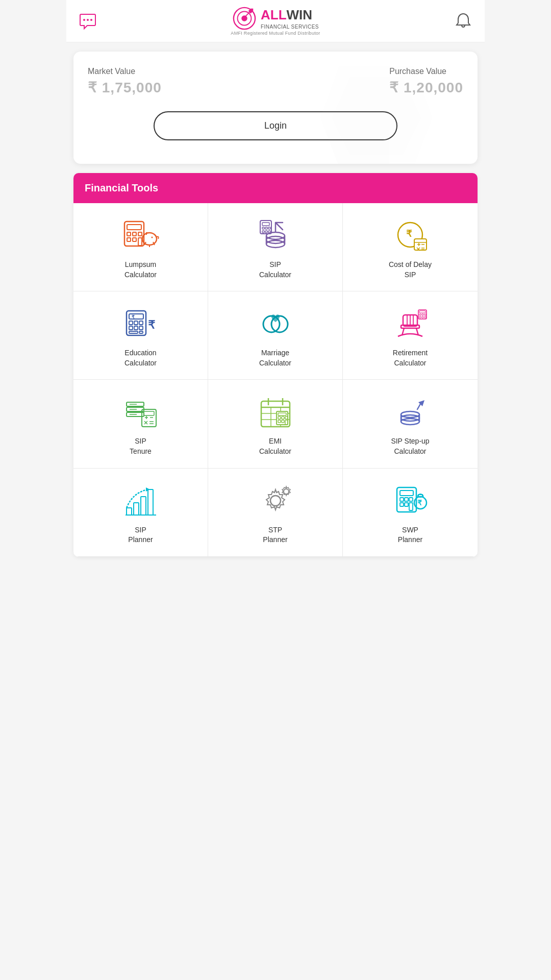 This screenshot has width=551, height=980. Describe the element at coordinates (276, 500) in the screenshot. I see `stp-planner-icon` at that location.